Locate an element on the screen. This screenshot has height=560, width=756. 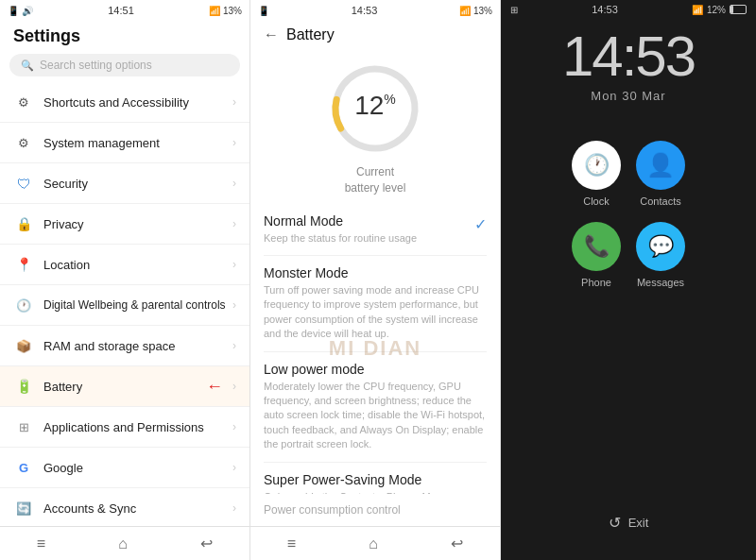
sidebar-item-security: 🛡 Security › is located at coordinates (125, 183).